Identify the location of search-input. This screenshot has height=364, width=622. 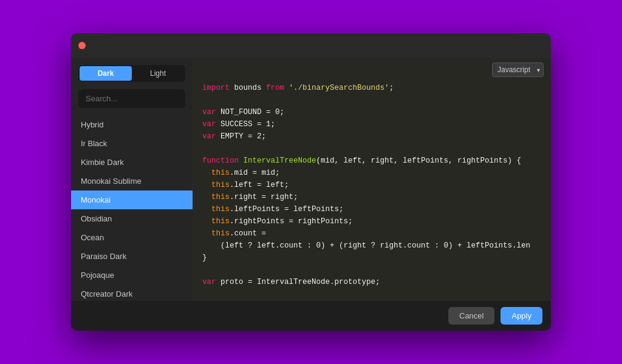
(132, 98).